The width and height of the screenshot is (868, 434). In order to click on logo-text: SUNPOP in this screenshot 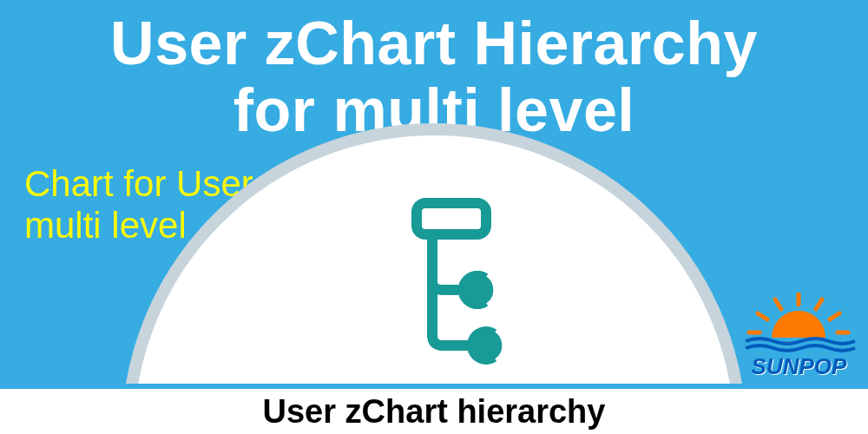, I will do `click(799, 366)`.